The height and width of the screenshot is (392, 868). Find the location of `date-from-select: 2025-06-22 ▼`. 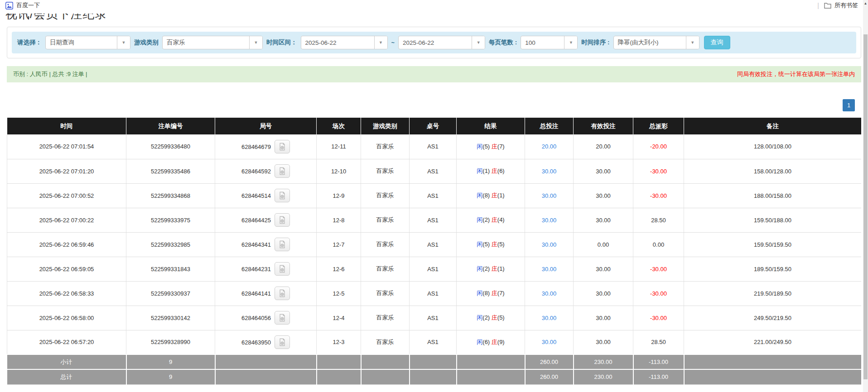

date-from-select: 2025-06-22 ▼ is located at coordinates (344, 43).